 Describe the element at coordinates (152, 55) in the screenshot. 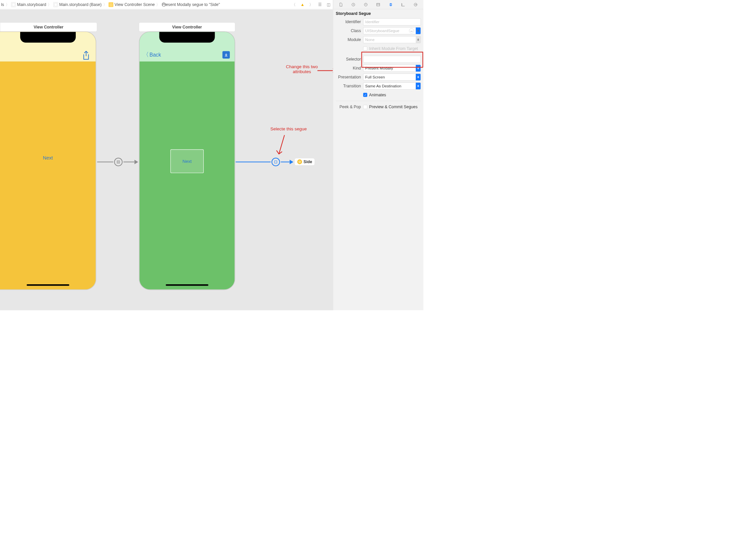

I see `back-button: 〈 Back` at that location.